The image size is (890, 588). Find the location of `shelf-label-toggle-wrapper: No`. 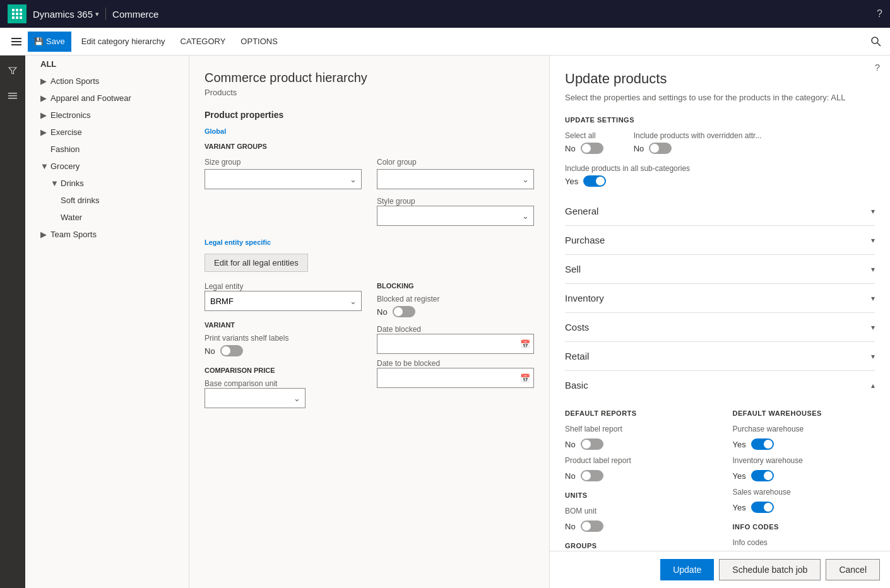

shelf-label-toggle-wrapper: No is located at coordinates (636, 444).